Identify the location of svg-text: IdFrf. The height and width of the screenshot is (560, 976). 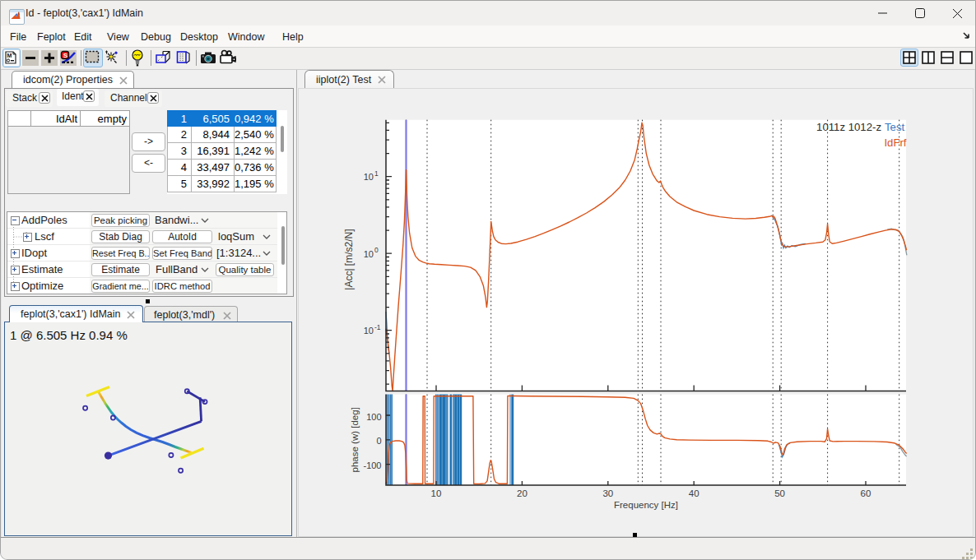
(895, 143).